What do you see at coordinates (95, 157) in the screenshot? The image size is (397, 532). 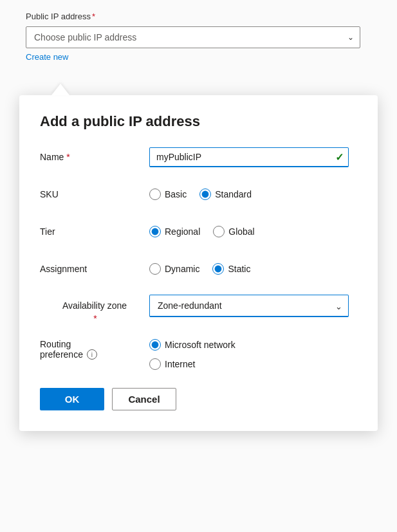 I see `name-label: Name*` at bounding box center [95, 157].